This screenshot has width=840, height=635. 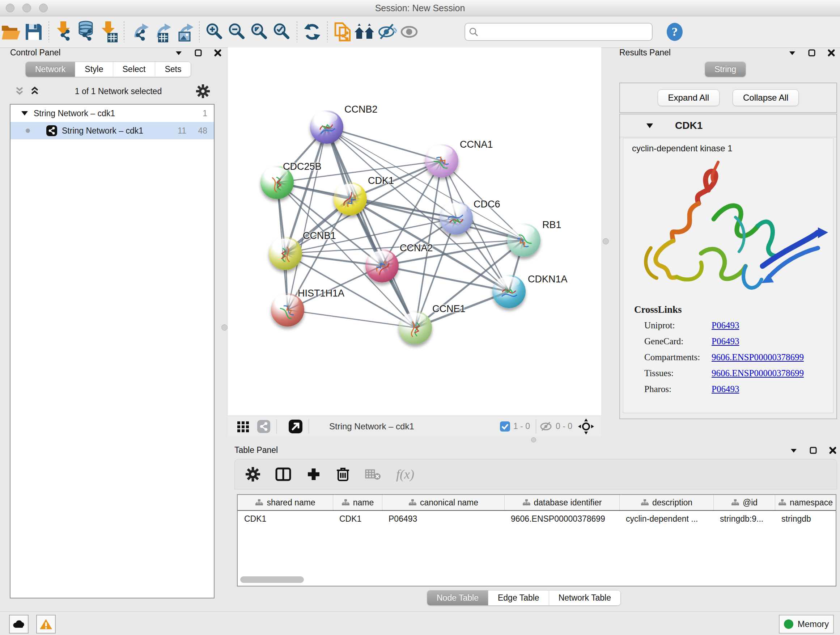 I want to click on edge-CCNB2-CCNA1, so click(x=384, y=144).